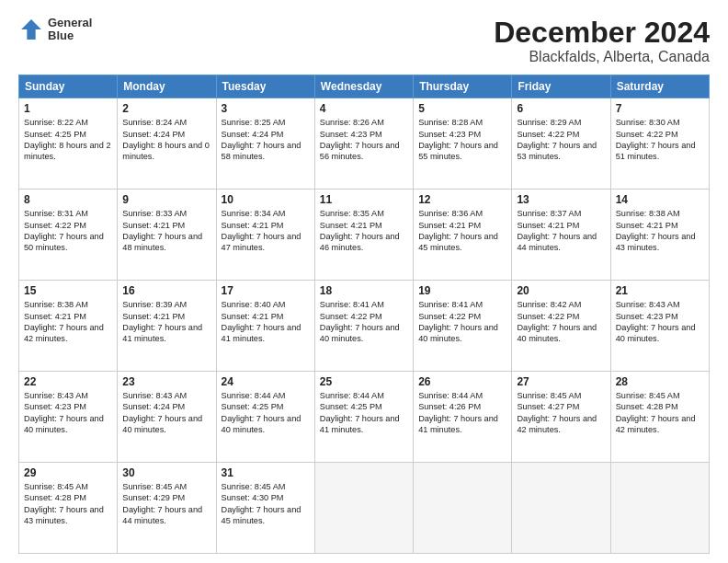 This screenshot has height=563, width=728. Describe the element at coordinates (561, 140) in the screenshot. I see `day-info: Sunrise: 8:29 AM Sunset: 4:22 PM Dayligh…` at that location.